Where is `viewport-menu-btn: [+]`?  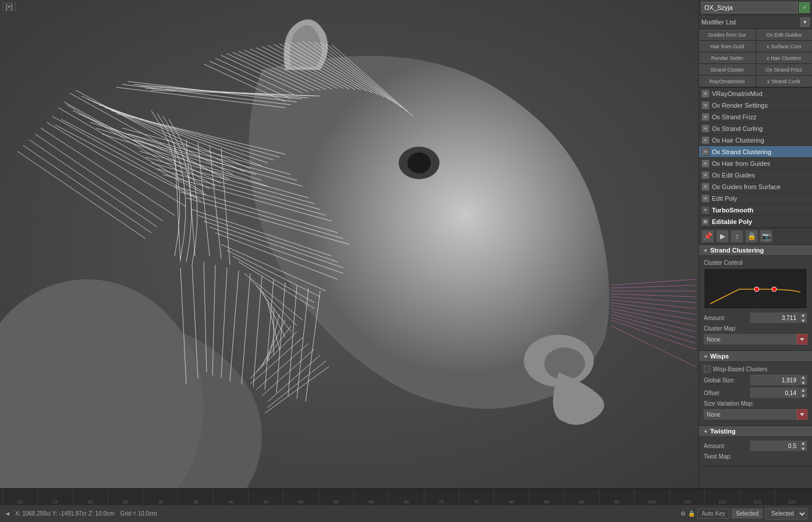
viewport-menu-btn: [+] is located at coordinates (9, 7).